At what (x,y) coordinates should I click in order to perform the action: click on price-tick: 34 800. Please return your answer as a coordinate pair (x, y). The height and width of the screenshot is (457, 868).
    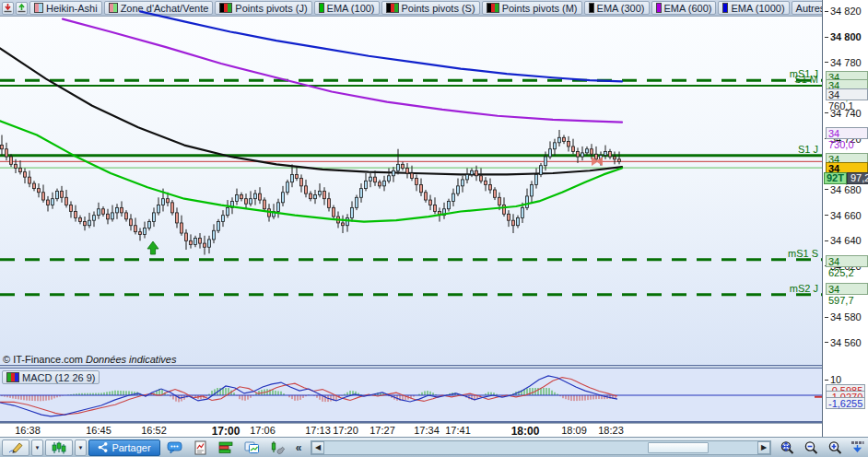
    Looking at the image, I should click on (843, 37).